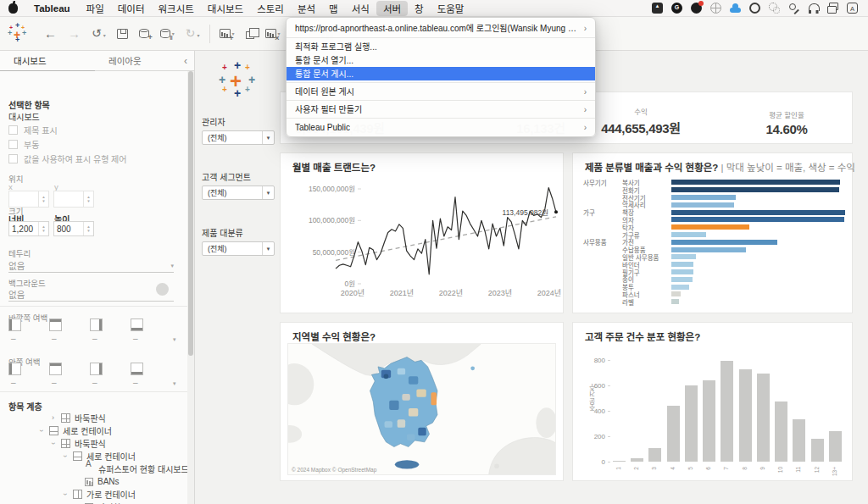  What do you see at coordinates (69, 229) in the screenshot?
I see `height-input` at bounding box center [69, 229].